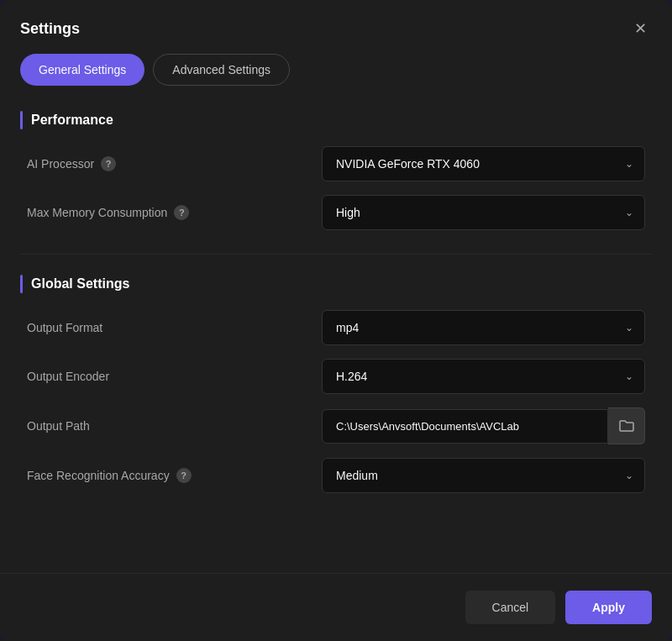 This screenshot has height=641, width=672. Describe the element at coordinates (108, 213) in the screenshot. I see `max-memory-label: Max Memory Consumption ?` at that location.